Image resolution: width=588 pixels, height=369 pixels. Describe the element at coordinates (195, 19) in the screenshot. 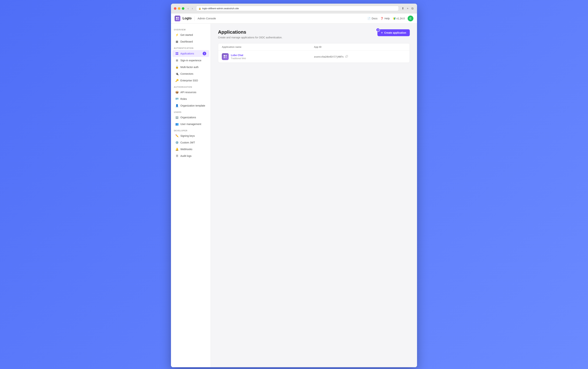

I see `topbar-divider` at that location.